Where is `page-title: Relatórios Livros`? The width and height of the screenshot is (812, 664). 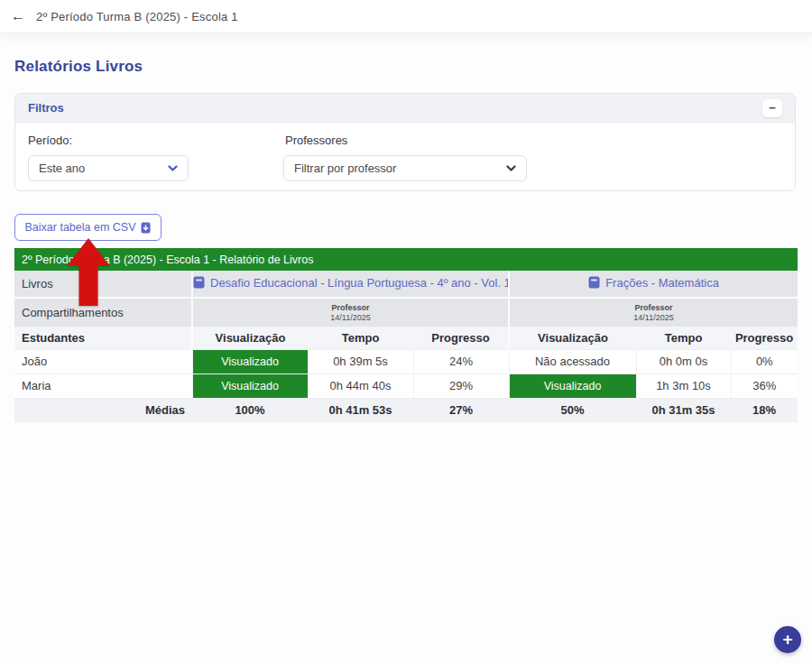 page-title: Relatórios Livros is located at coordinates (78, 67).